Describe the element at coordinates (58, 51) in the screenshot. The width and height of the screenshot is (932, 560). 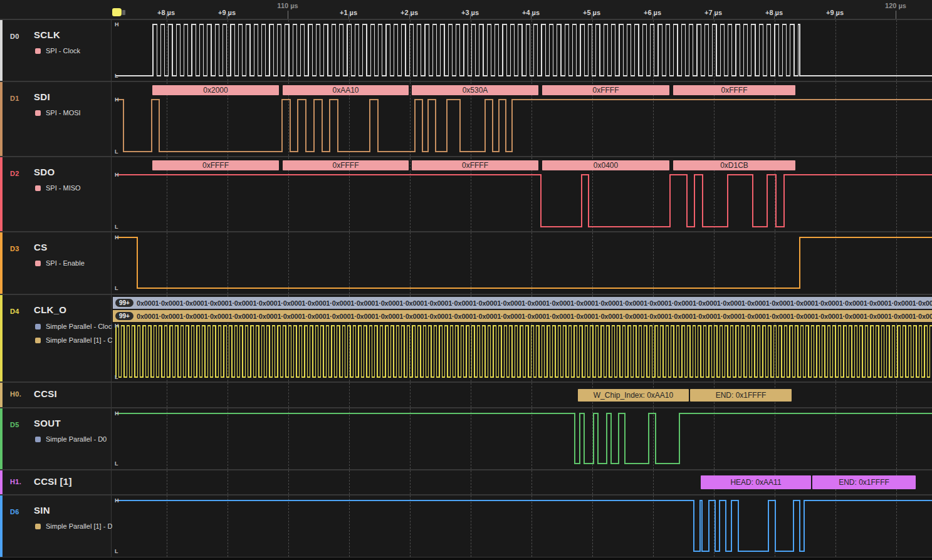
I see `analyzer-tag: SPI - Clock` at that location.